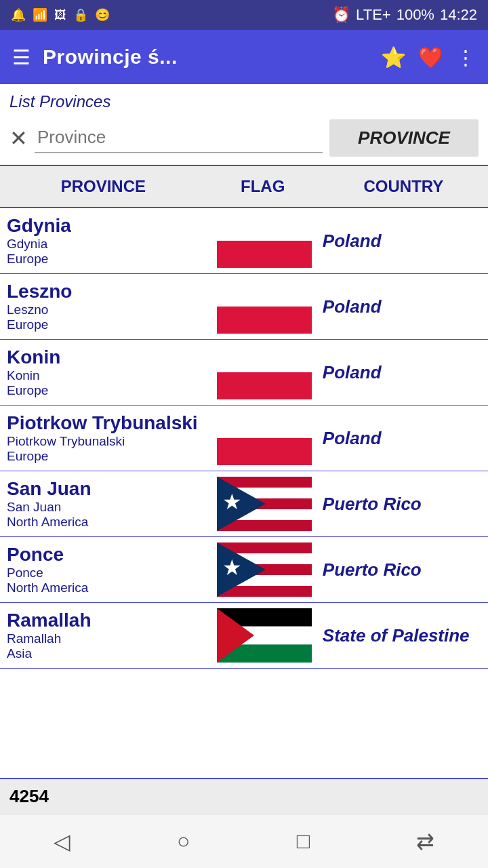  Describe the element at coordinates (373, 15) in the screenshot. I see `status-lte: LTE+` at that location.